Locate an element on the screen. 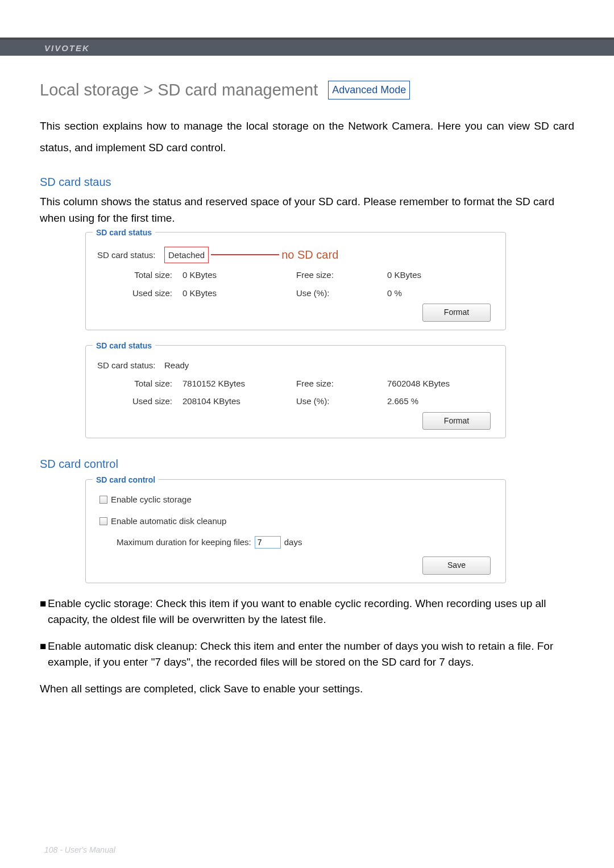 The image size is (614, 868). sd-control-panel: SD card control Enable cyclic storage En… is located at coordinates (296, 531).